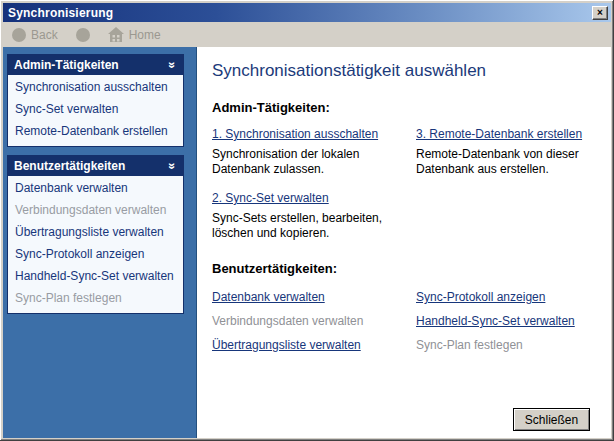 The height and width of the screenshot is (441, 614). I want to click on home-label: Home, so click(145, 35).